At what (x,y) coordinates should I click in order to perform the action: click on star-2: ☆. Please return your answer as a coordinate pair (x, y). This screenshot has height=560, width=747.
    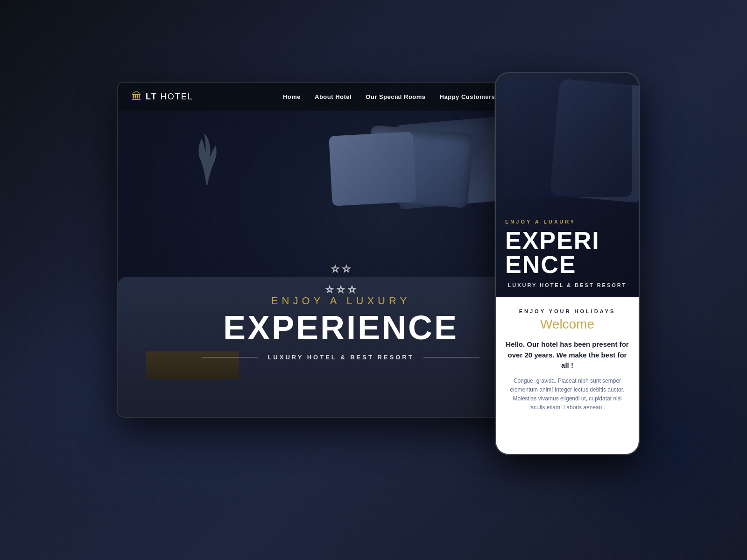
    Looking at the image, I should click on (346, 269).